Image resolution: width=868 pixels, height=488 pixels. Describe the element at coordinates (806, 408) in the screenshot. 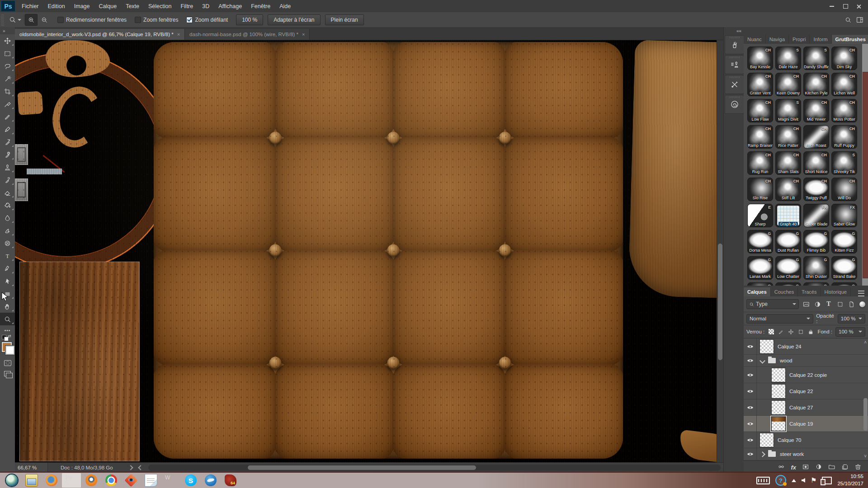

I see `layer-row-calque-27: Calque 27` at that location.